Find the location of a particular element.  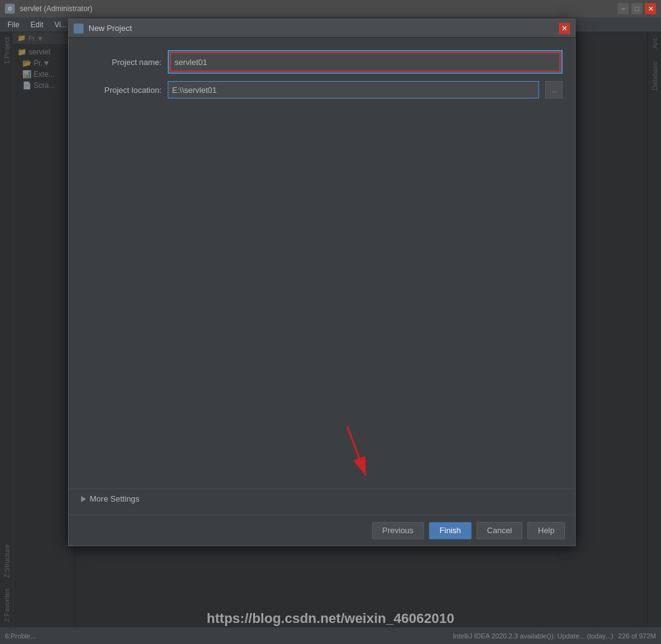

project-name-row: Project name: is located at coordinates (322, 62).